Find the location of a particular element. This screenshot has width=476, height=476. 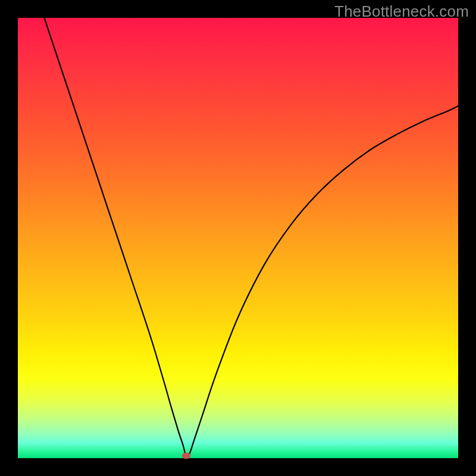

optimal-point-marker is located at coordinates (186, 456).